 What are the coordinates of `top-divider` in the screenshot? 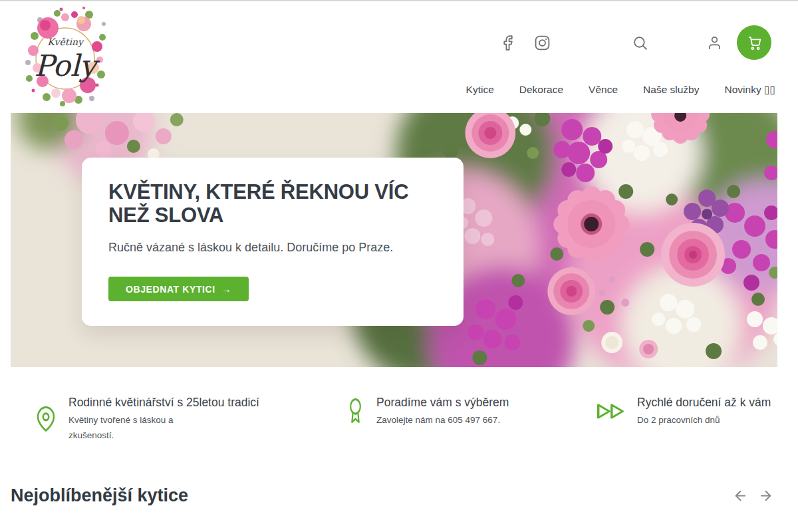 It's located at (399, 1).